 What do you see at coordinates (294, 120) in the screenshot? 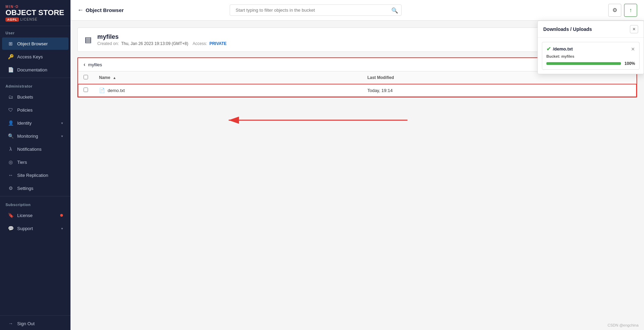
I see `arrow-annotation` at bounding box center [294, 120].